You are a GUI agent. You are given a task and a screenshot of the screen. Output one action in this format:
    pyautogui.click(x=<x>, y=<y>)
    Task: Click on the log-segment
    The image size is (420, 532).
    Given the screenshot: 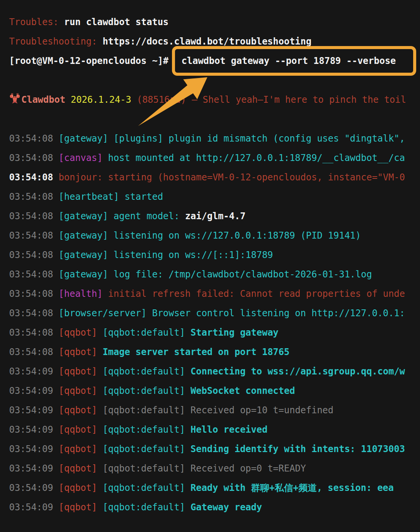 What is the action you would take?
    pyautogui.click(x=100, y=352)
    